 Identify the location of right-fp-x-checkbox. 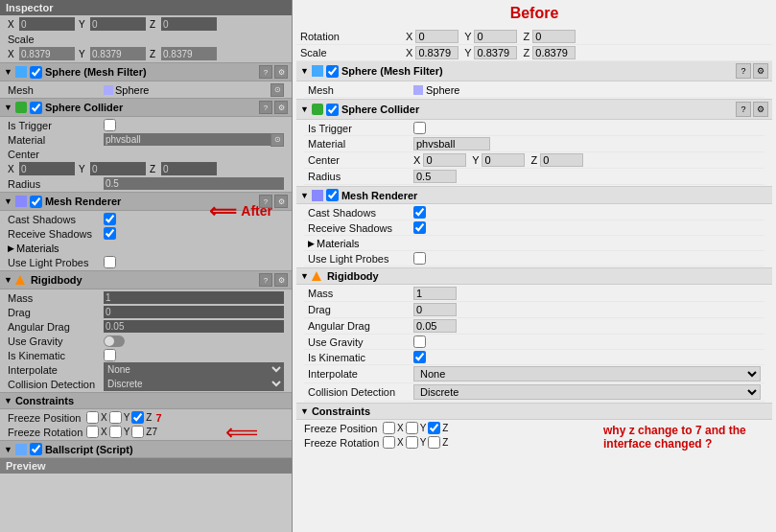
(389, 428).